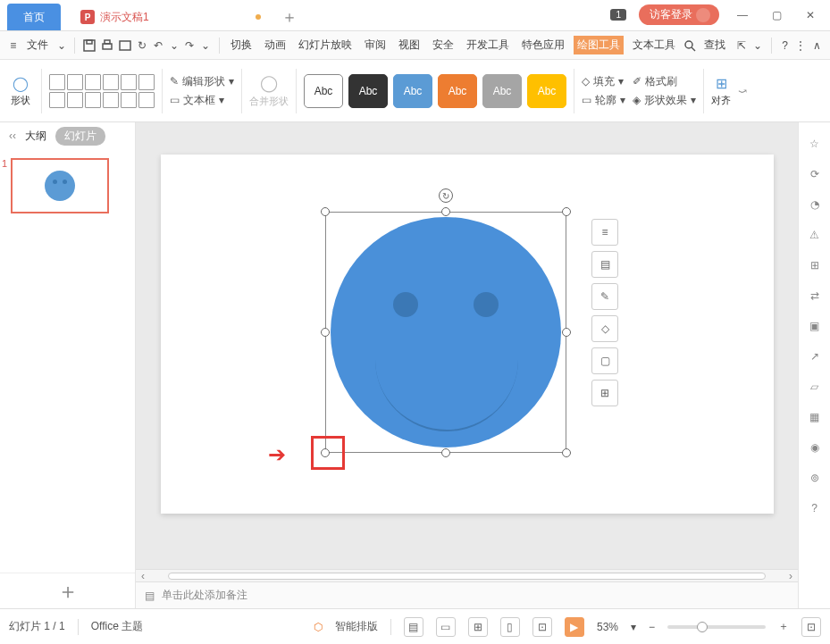 The height and width of the screenshot is (644, 830). Describe the element at coordinates (89, 46) in the screenshot. I see `save-icon` at that location.